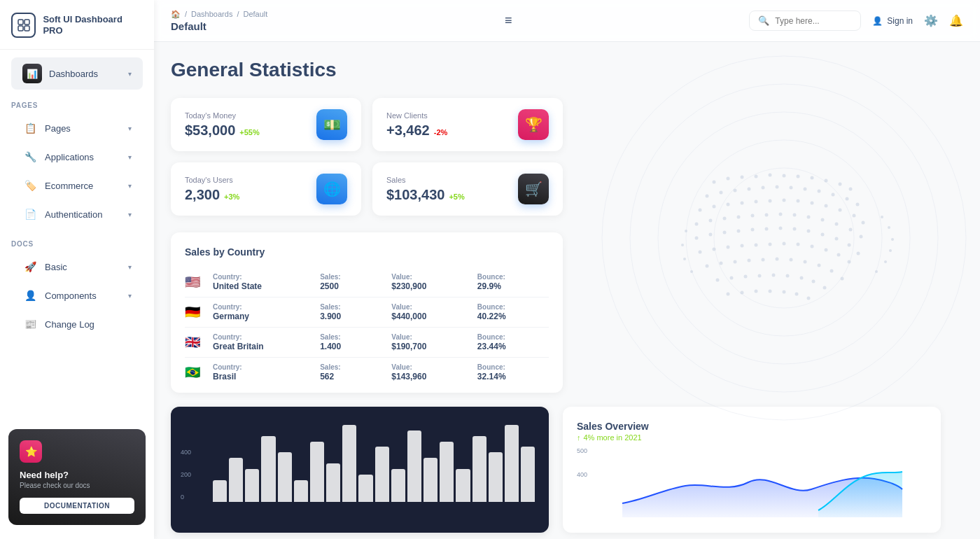 Image resolution: width=980 pixels, height=539 pixels. What do you see at coordinates (31, 451) in the screenshot?
I see `help-star-icon: ⭐` at bounding box center [31, 451].